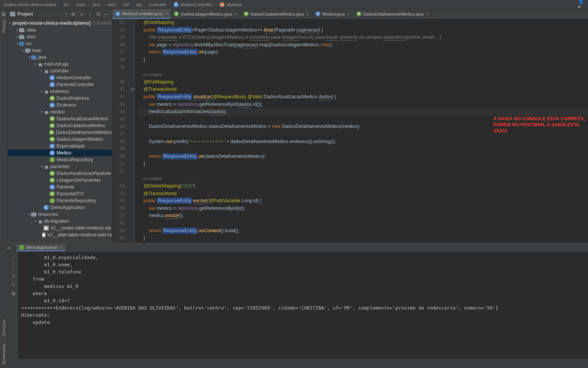  What do you see at coordinates (539, 131) in the screenshot?
I see `annotation-line: VAZIA` at bounding box center [539, 131].